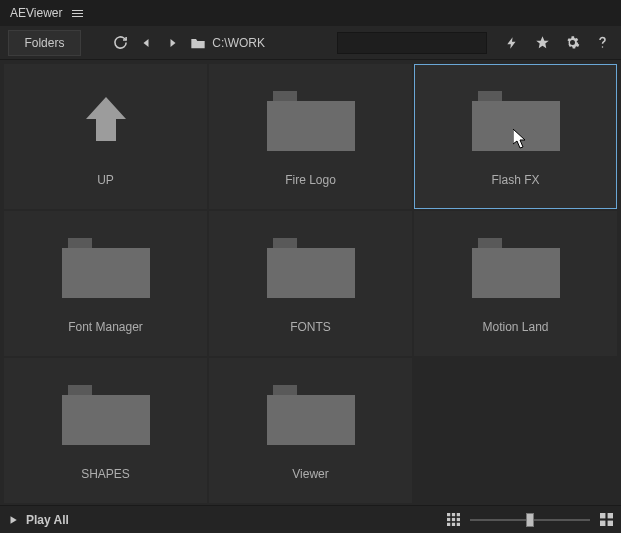  Describe the element at coordinates (425, 43) in the screenshot. I see `search-input` at that location.